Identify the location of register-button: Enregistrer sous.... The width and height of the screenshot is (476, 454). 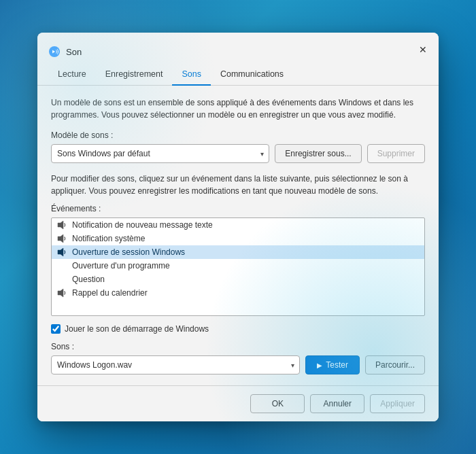
(318, 154).